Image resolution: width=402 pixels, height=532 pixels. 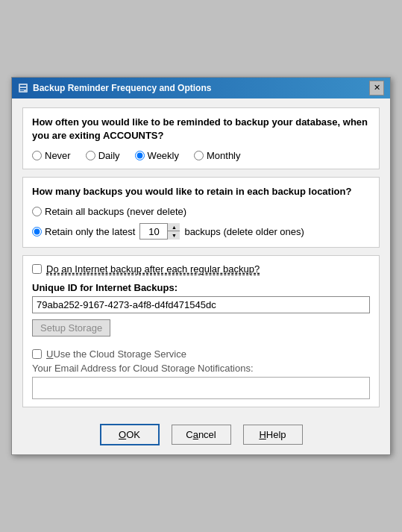 I want to click on radio-weekly-input, so click(x=140, y=155).